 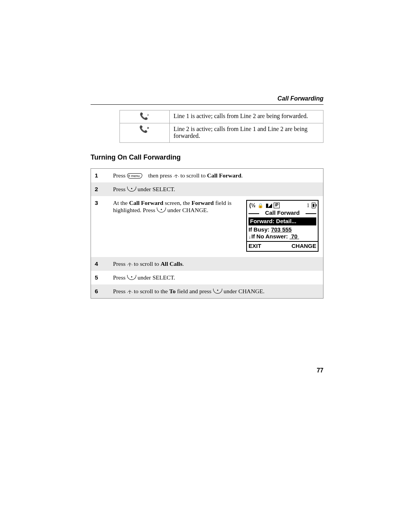 I want to click on menu-key-icon: menu, so click(x=135, y=176).